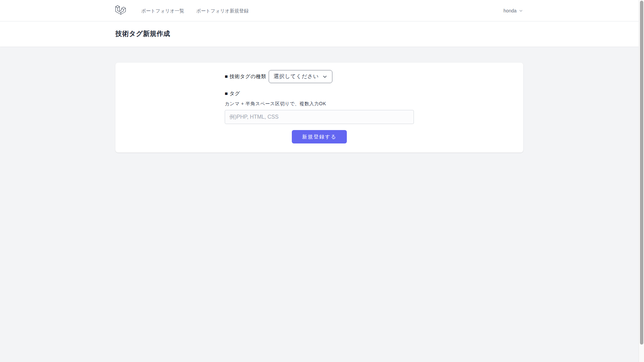  What do you see at coordinates (121, 11) in the screenshot?
I see `laravel-logo` at bounding box center [121, 11].